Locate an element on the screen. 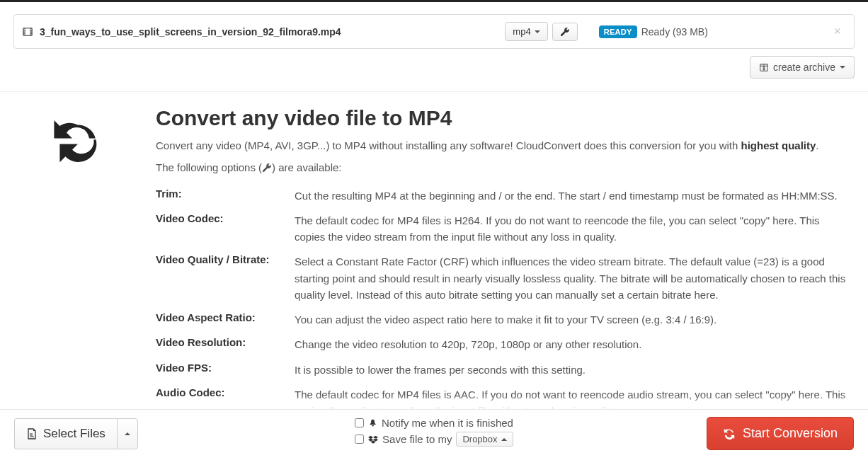 Image resolution: width=868 pixels, height=460 pixels. convert-icon is located at coordinates (78, 143).